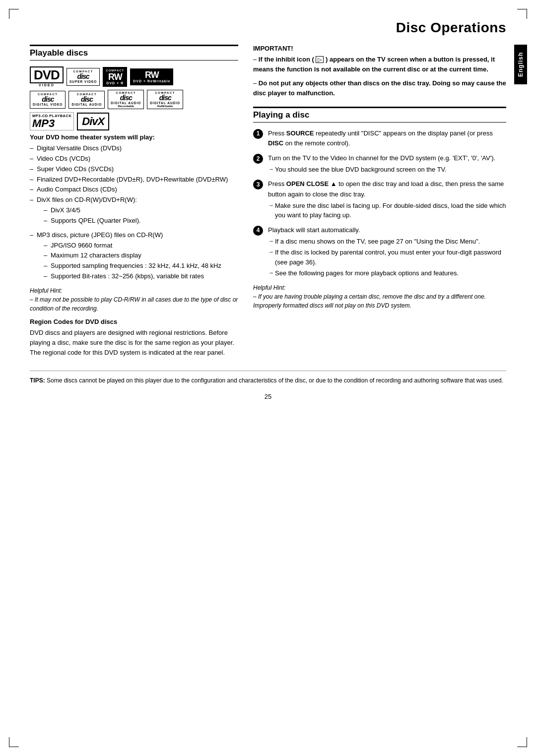 This screenshot has width=536, height=756. Describe the element at coordinates (380, 297) in the screenshot. I see `helpful-hint-2: Helpful Hint: – If you are having troubl…` at that location.